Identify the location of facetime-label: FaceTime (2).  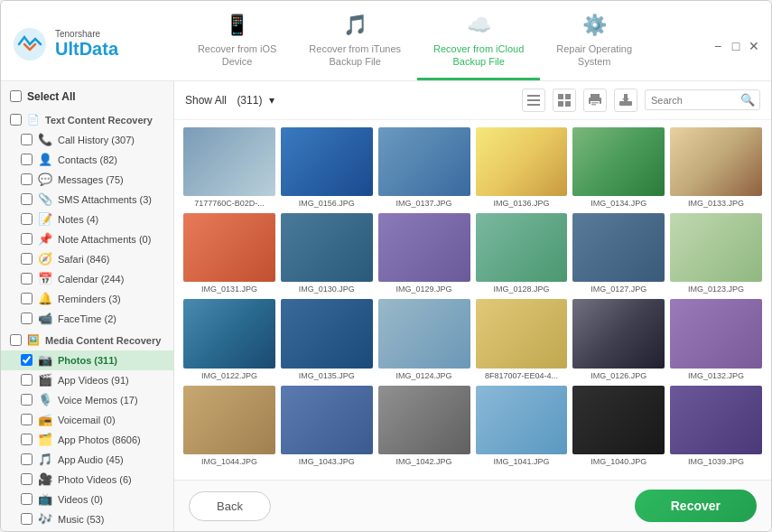
(87, 319).